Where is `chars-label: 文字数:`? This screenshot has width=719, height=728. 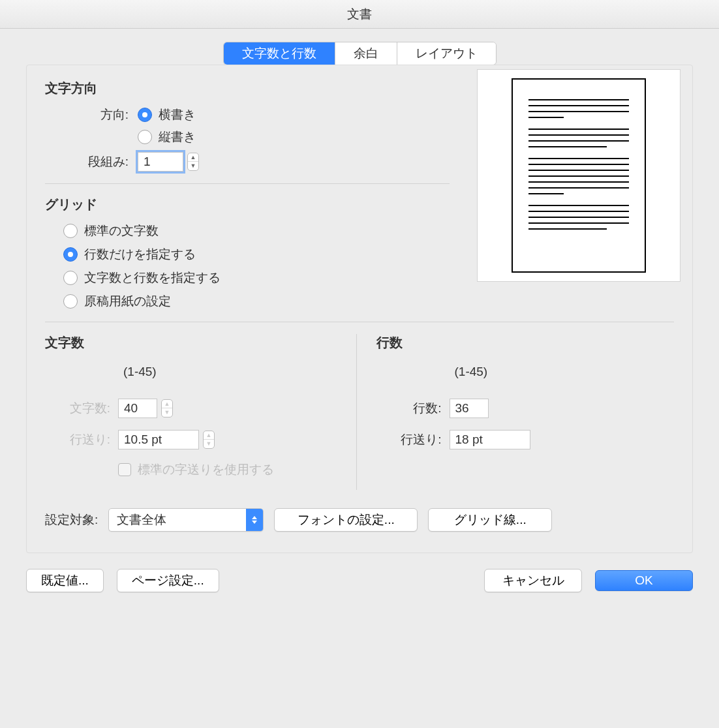
chars-label: 文字数: is located at coordinates (78, 408).